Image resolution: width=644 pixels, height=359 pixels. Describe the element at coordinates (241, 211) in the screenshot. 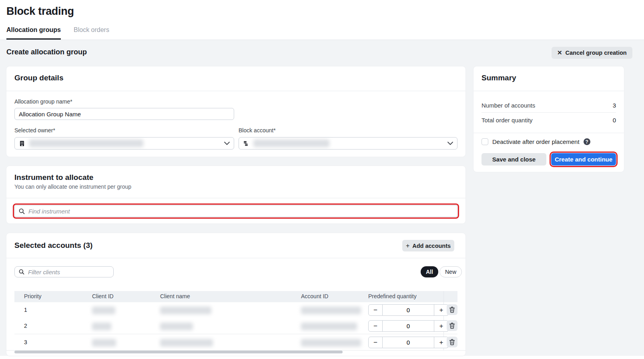

I see `find-instrument-input` at that location.